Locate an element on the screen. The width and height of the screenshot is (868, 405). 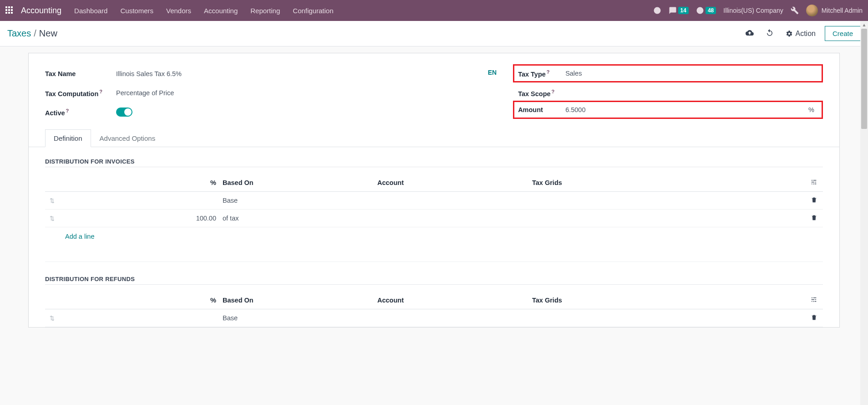
avatar is located at coordinates (812, 10).